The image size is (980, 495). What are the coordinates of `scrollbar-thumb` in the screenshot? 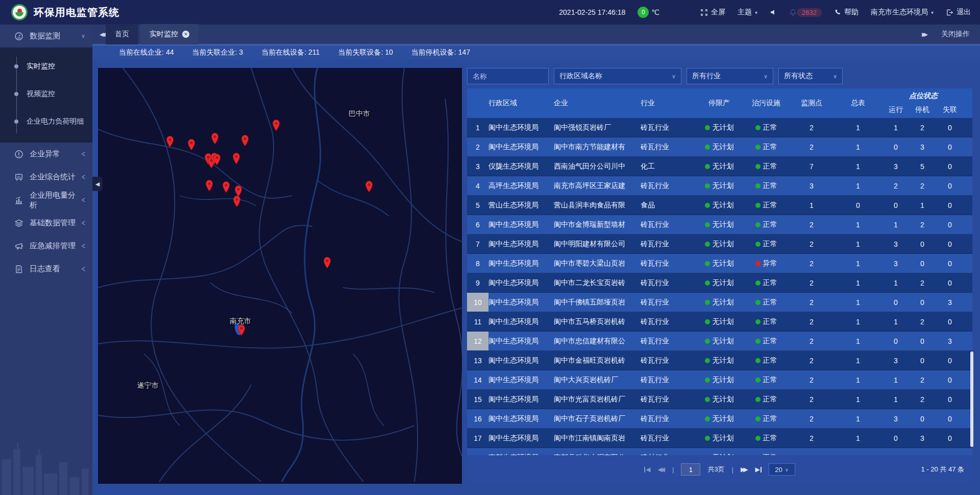 It's located at (972, 399).